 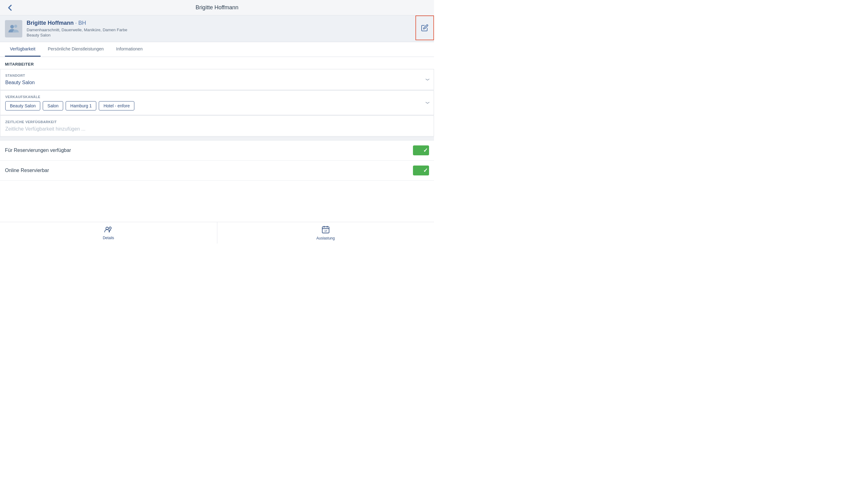 What do you see at coordinates (326, 238) in the screenshot?
I see `bottom-nav-auslastung-label: Auslastung` at bounding box center [326, 238].